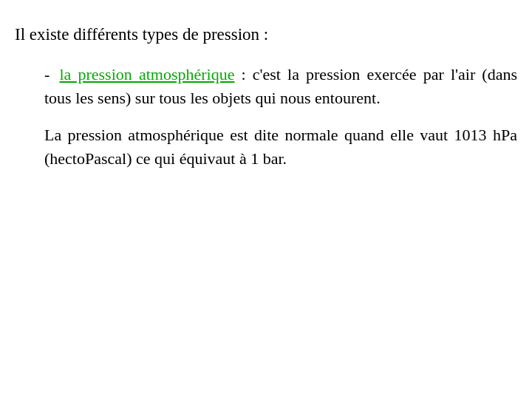 This screenshot has width=532, height=399. What do you see at coordinates (281, 86) in the screenshot?
I see `paragraph-1: - la pression atmosphérique : c'est la p…` at bounding box center [281, 86].